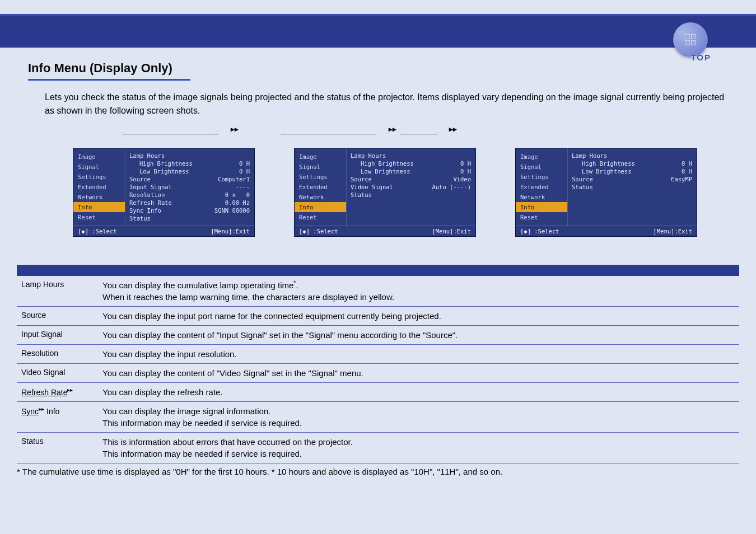 This screenshot has width=756, height=534. What do you see at coordinates (386, 104) in the screenshot?
I see `intro-text: Lets you check the status of the image s…` at bounding box center [386, 104].